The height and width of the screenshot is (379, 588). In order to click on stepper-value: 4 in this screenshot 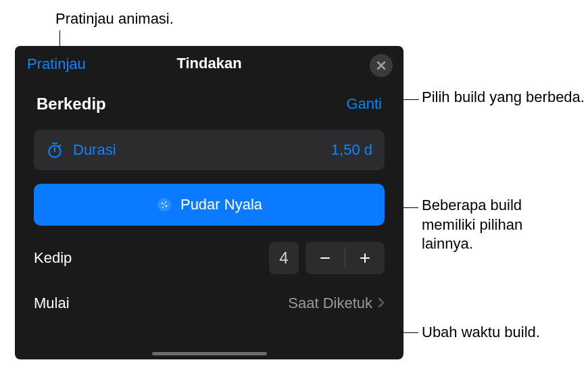, I will do `click(284, 258)`.